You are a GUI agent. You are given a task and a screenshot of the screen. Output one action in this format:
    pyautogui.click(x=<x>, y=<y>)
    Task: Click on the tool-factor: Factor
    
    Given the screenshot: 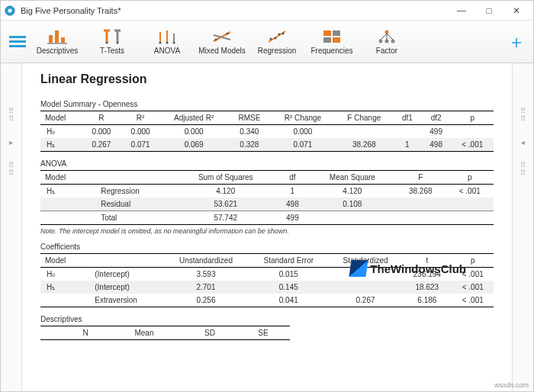 What is the action you would take?
    pyautogui.click(x=387, y=42)
    